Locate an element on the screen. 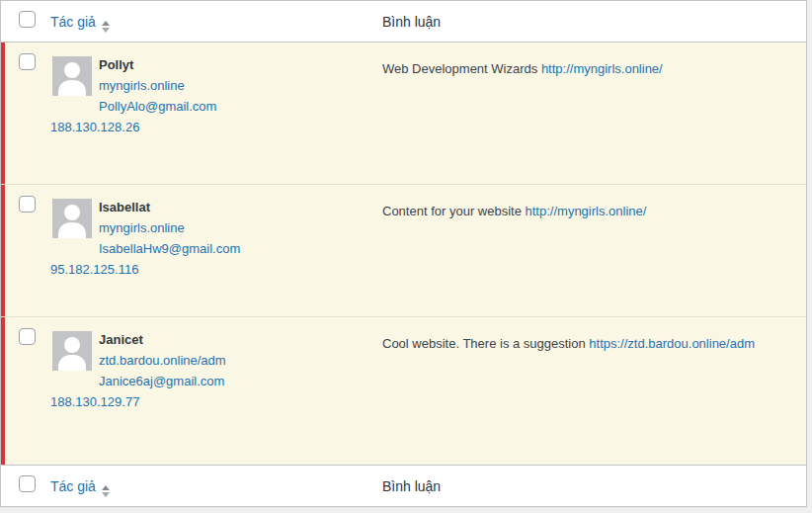 This screenshot has height=513, width=812. comment-text: Cool website. There is a suggestion is located at coordinates (486, 344).